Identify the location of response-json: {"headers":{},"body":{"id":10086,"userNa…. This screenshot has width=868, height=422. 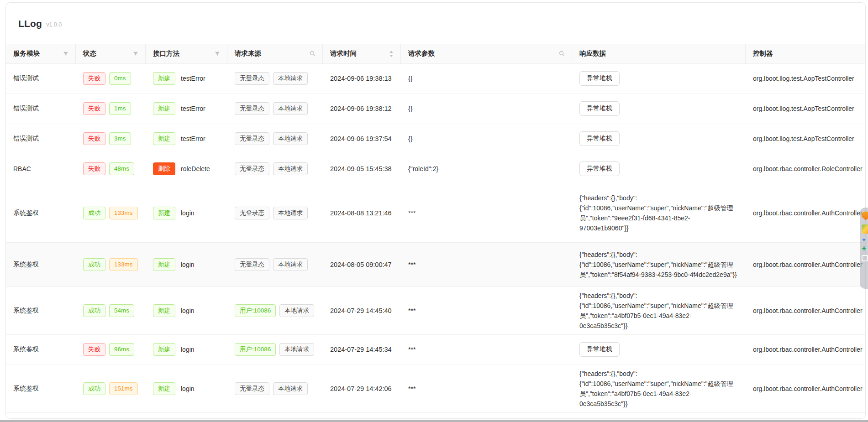
(659, 311).